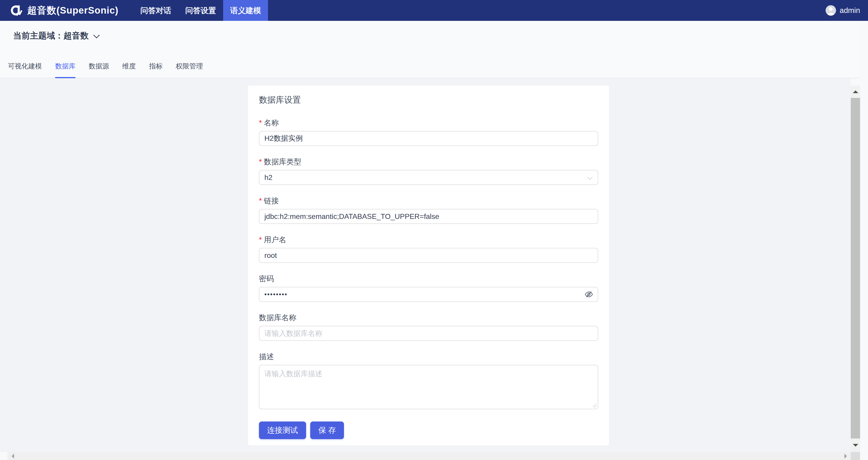  I want to click on db-type-select: h2, so click(429, 177).